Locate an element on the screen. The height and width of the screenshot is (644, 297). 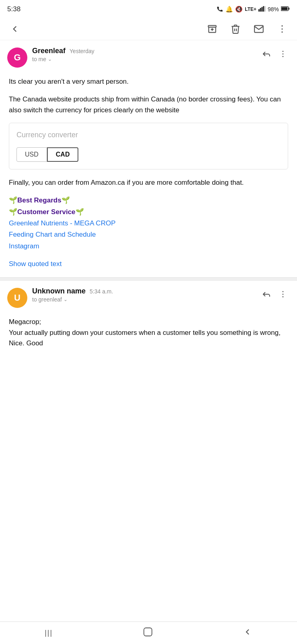
sender-avatar: G is located at coordinates (17, 58).